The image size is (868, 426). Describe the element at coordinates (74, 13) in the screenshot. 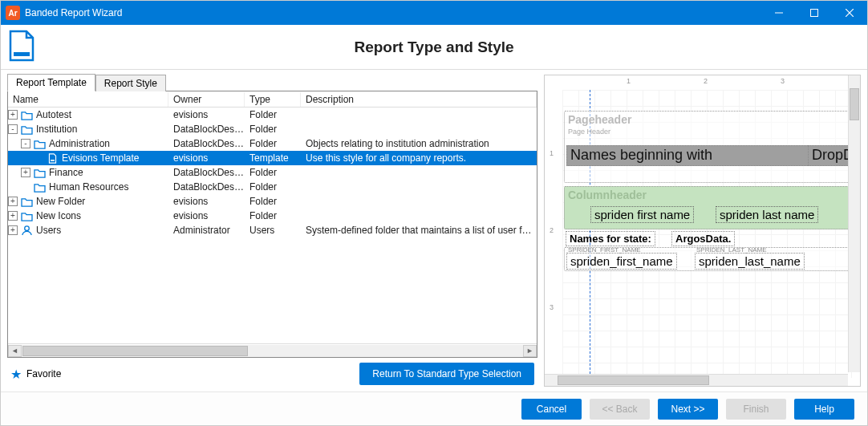

I see `window-title: Banded Report Wizard` at that location.